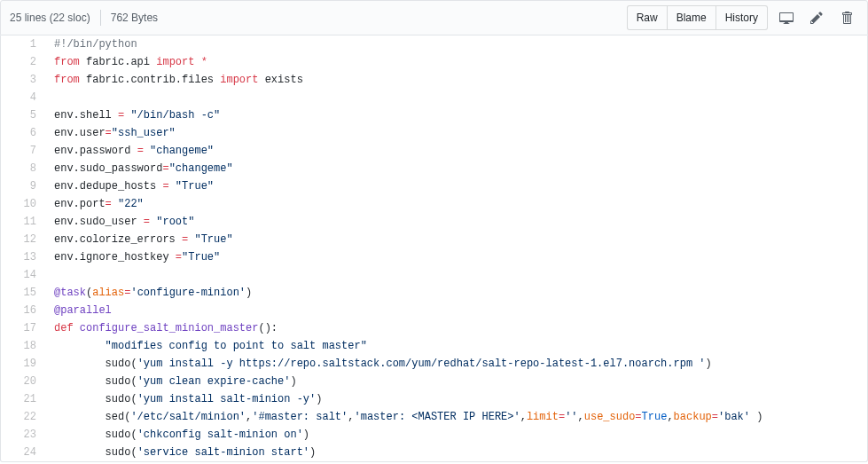 The height and width of the screenshot is (464, 868). What do you see at coordinates (434, 364) in the screenshot?
I see `code-line: 19 sudo('yum install -y https://repo.sal…` at bounding box center [434, 364].